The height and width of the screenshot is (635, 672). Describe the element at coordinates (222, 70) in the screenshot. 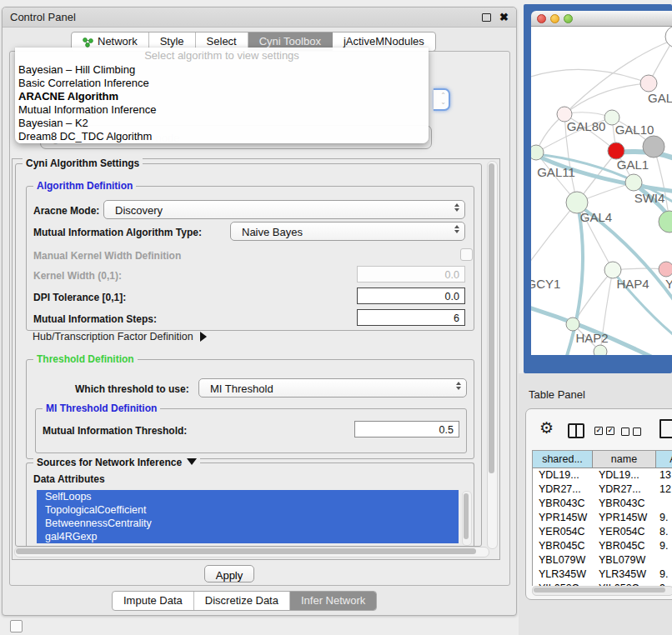

I see `algorithm-option: Bayesian – Hill Climbing` at that location.